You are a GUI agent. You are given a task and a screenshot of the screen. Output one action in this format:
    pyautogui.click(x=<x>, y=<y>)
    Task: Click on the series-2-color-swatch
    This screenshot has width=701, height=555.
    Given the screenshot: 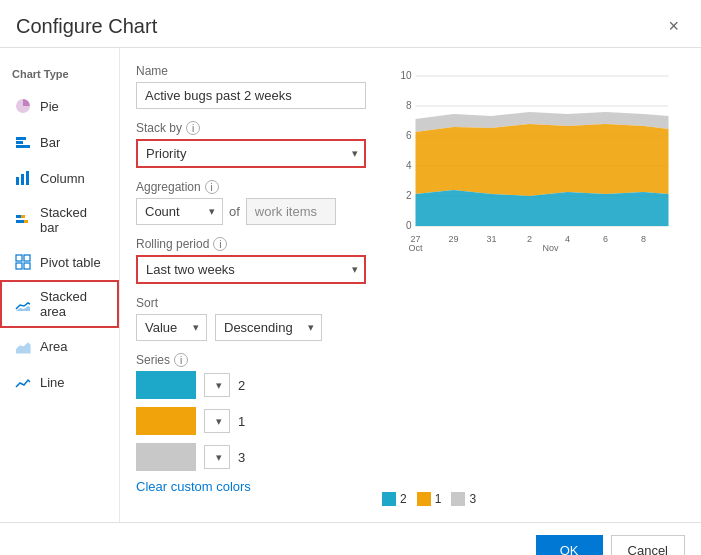 What is the action you would take?
    pyautogui.click(x=166, y=421)
    